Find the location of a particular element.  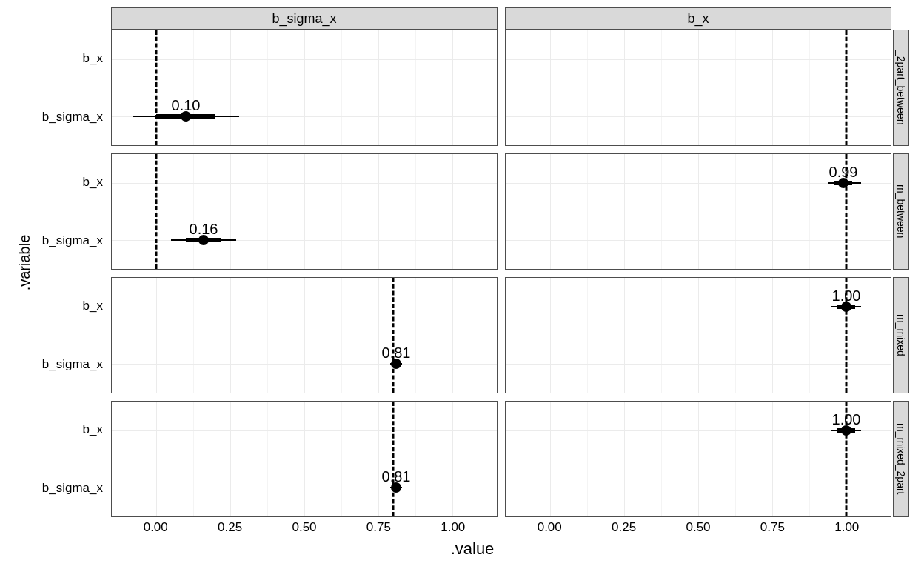

row-strip-m_between: m_between is located at coordinates (901, 212).